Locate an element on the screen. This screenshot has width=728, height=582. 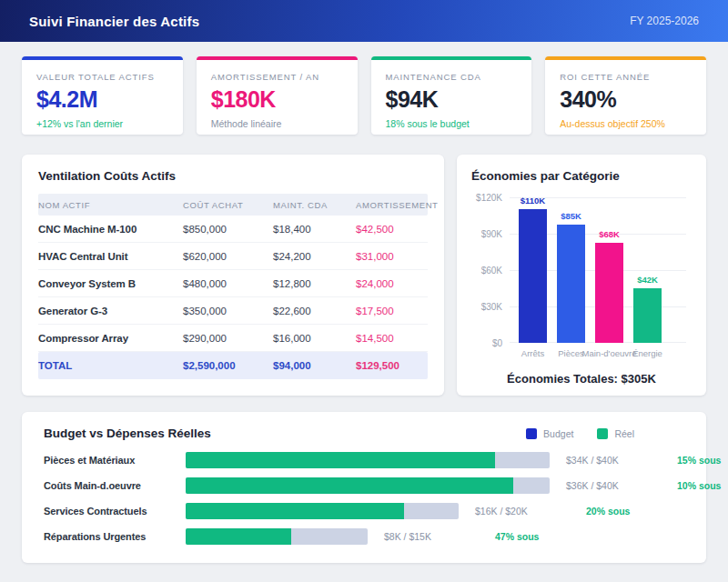
kpi-value: $180K is located at coordinates (277, 100).